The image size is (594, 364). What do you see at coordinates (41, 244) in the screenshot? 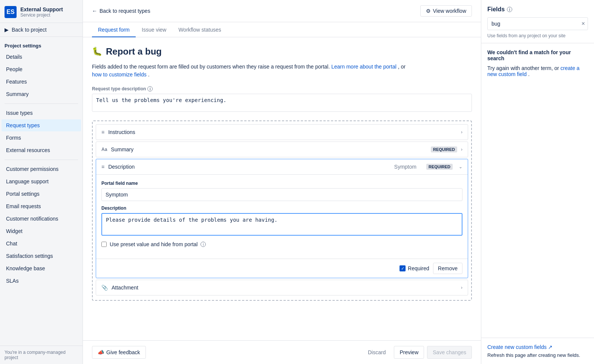
I see `sidebar-item-chat: Chat` at bounding box center [41, 244].